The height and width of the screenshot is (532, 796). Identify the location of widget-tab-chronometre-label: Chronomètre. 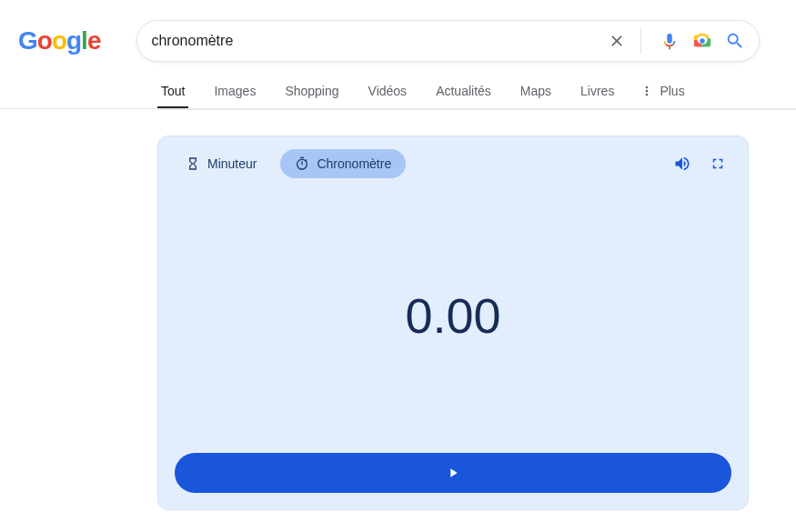
(354, 164).